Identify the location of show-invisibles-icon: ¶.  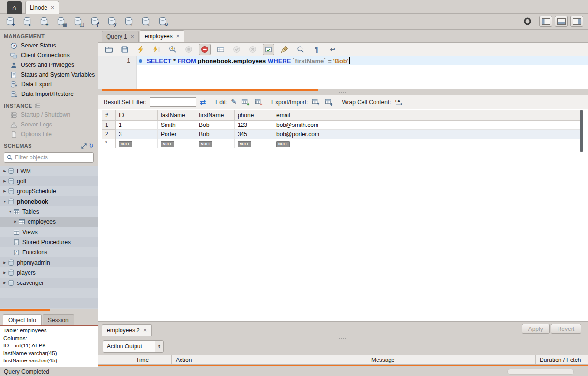
(317, 49).